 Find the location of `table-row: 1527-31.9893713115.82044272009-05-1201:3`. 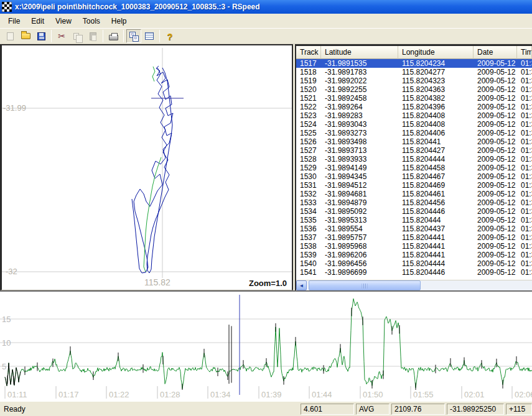

table-row: 1527-31.9893713115.82044272009-05-1201:3 is located at coordinates (414, 150).